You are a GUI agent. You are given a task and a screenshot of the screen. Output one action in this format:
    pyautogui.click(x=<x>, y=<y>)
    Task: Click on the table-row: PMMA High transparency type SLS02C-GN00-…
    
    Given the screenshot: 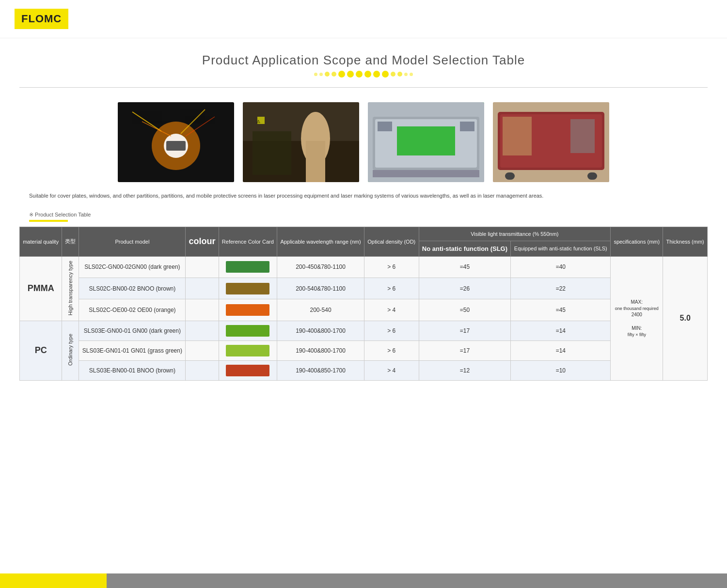 What is the action you would take?
    pyautogui.click(x=364, y=267)
    